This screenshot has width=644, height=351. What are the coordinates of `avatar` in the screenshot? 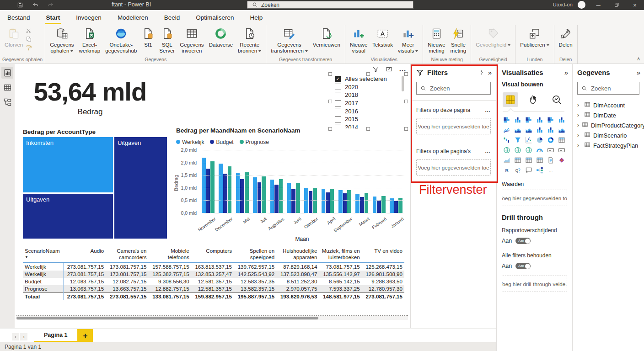 It's located at (582, 5).